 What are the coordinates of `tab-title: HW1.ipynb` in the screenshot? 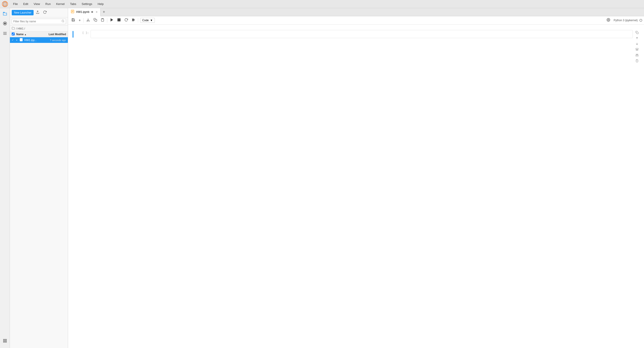 It's located at (83, 12).